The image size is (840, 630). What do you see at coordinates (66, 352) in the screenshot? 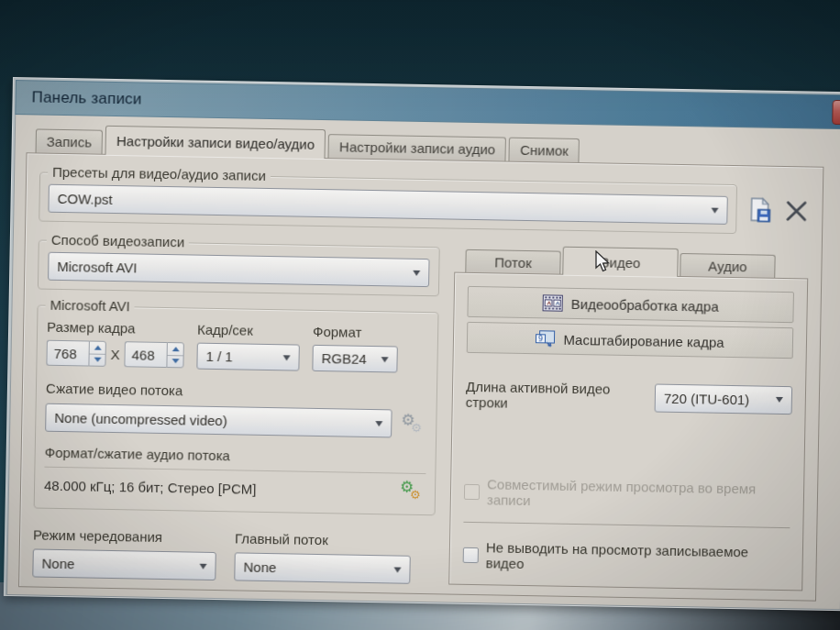
I see `frame-width-value: 768` at bounding box center [66, 352].